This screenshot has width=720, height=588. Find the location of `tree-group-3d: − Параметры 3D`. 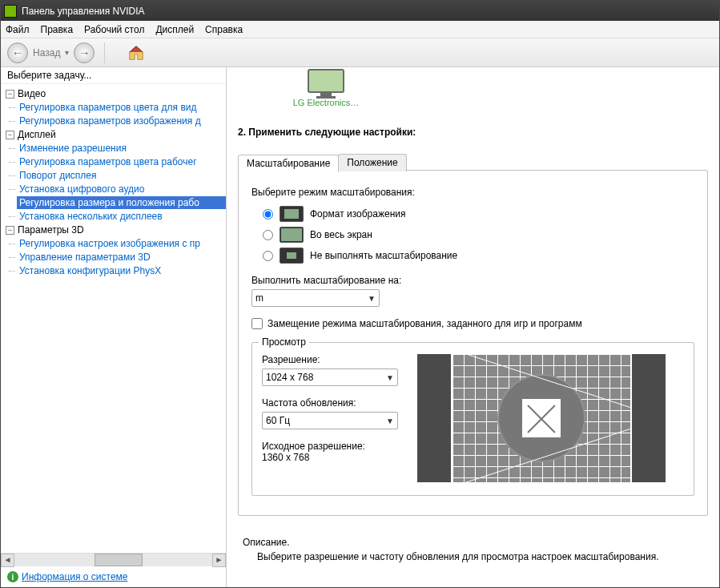

tree-group-3d: − Параметры 3D is located at coordinates (115, 230).